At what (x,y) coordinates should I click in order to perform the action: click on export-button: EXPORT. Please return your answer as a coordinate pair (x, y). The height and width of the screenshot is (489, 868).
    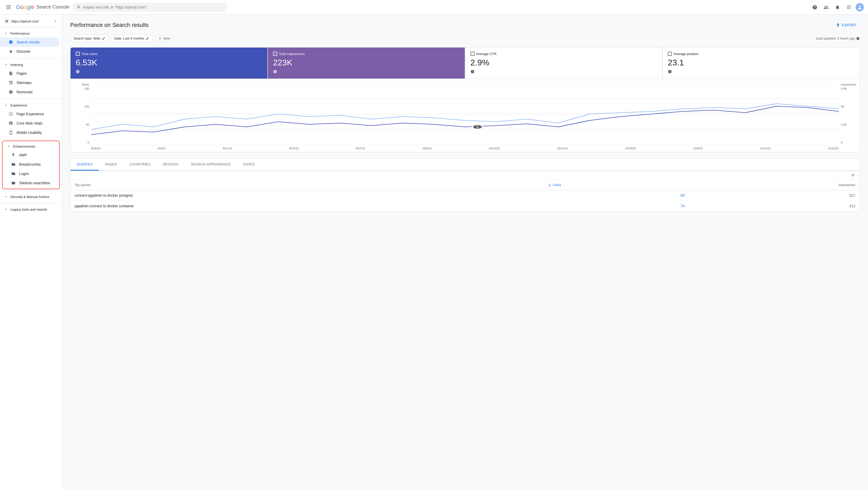
    Looking at the image, I should click on (846, 25).